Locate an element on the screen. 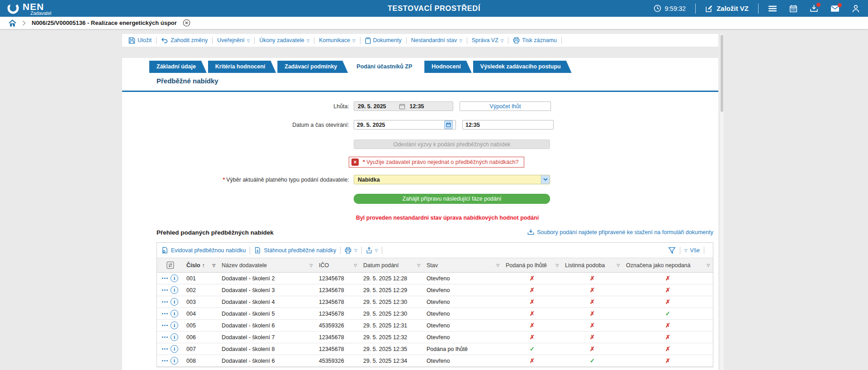 This screenshot has height=370, width=868. tab-hodnoceni: Hodnocení is located at coordinates (448, 67).